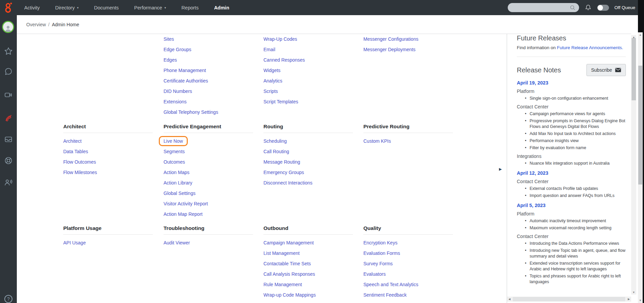 The height and width of the screenshot is (303, 644). Describe the element at coordinates (603, 8) in the screenshot. I see `queue-toggle` at that location.